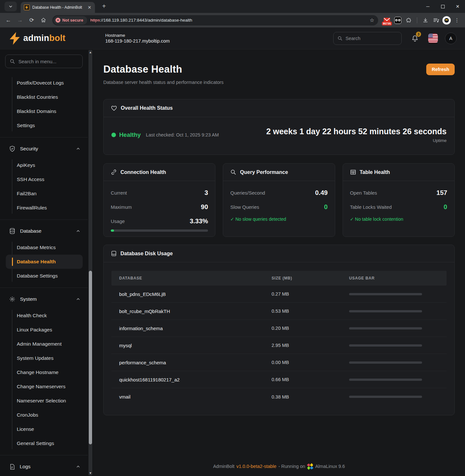  What do you see at coordinates (44, 372) in the screenshot?
I see `sidebar-item: Change Hostname` at bounding box center [44, 372].